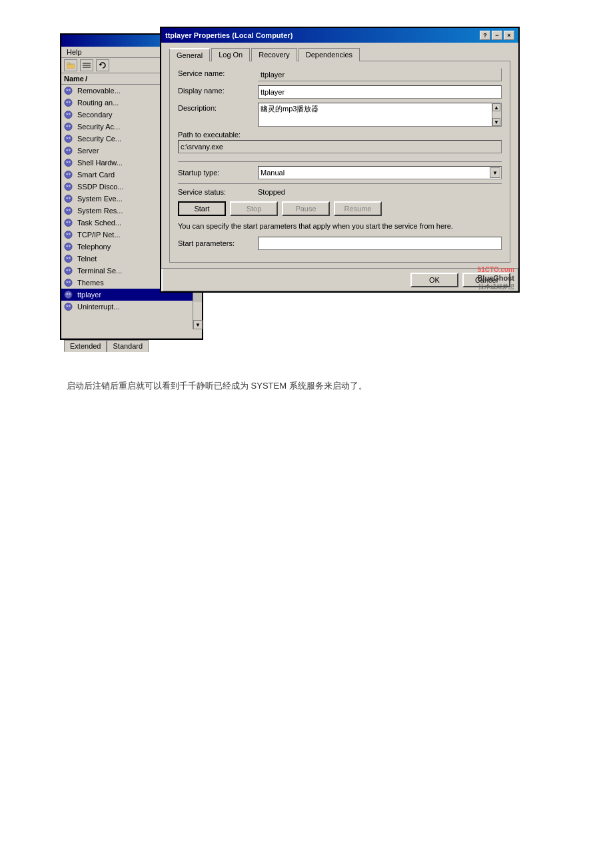 This screenshot has height=868, width=613. What do you see at coordinates (189, 55) in the screenshot?
I see `tab-general: General` at bounding box center [189, 55].